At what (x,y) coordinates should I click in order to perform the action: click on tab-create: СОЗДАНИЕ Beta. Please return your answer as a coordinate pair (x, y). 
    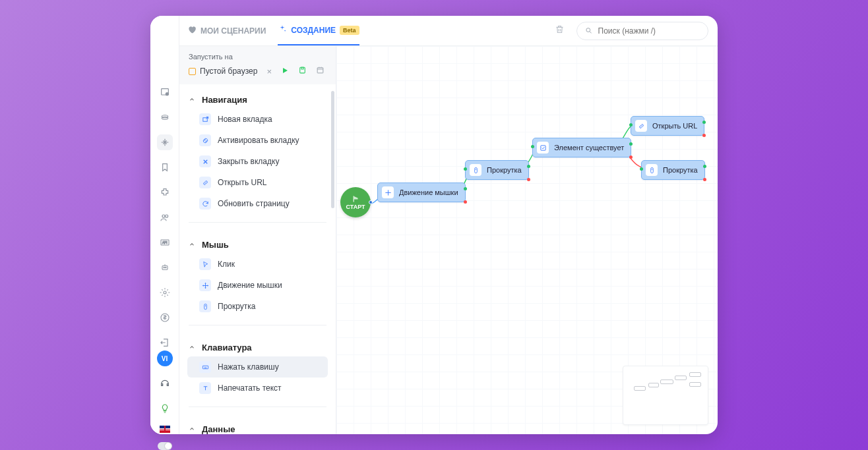
    Looking at the image, I should click on (318, 30).